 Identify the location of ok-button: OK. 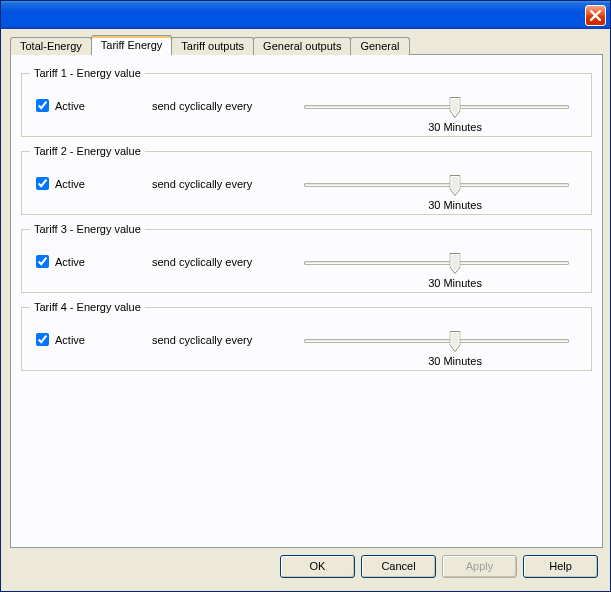
(318, 566).